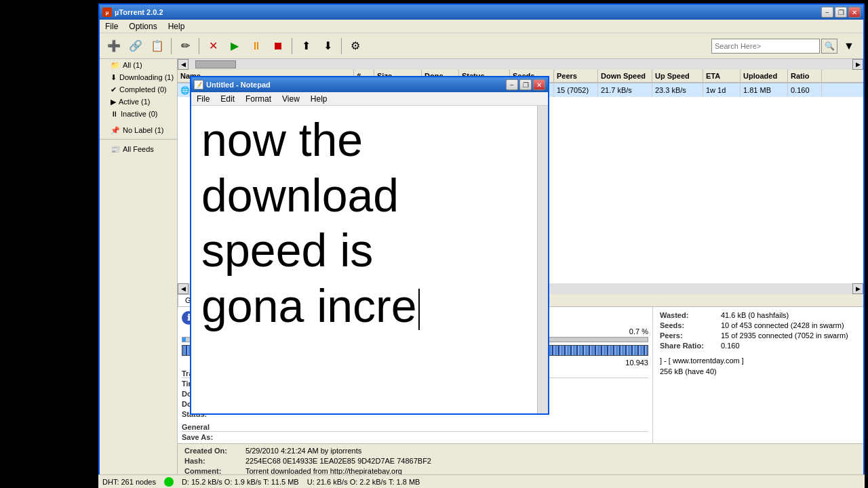  I want to click on status-bar: DHT: 261 nodes D: 15.2 kB/s O: 1.9 kB/s …, so click(481, 481).